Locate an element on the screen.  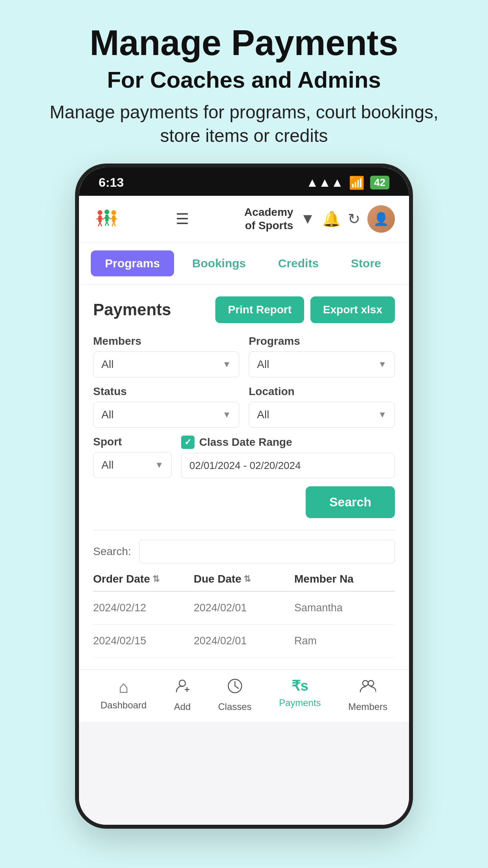
search-button-row: Search is located at coordinates (244, 502).